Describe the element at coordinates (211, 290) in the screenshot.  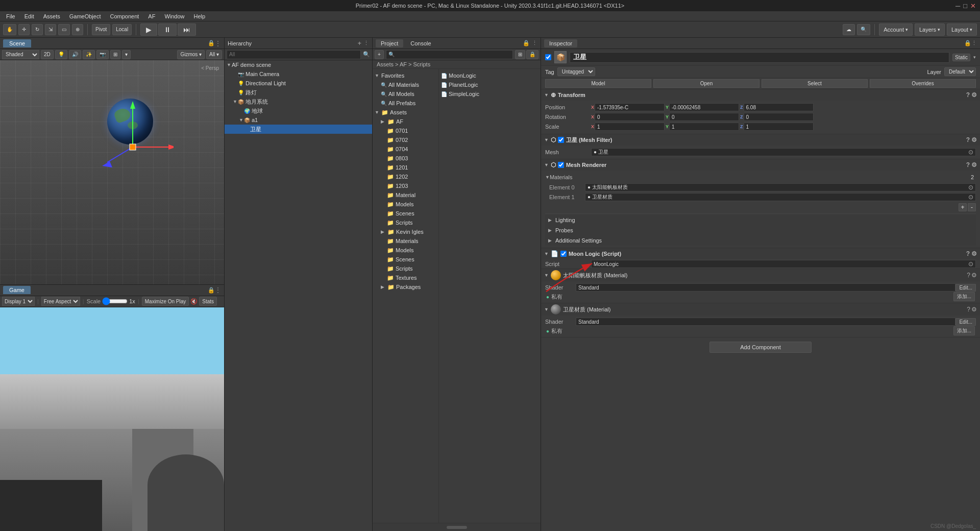
I see `game-lock-icon: 🔒` at that location.